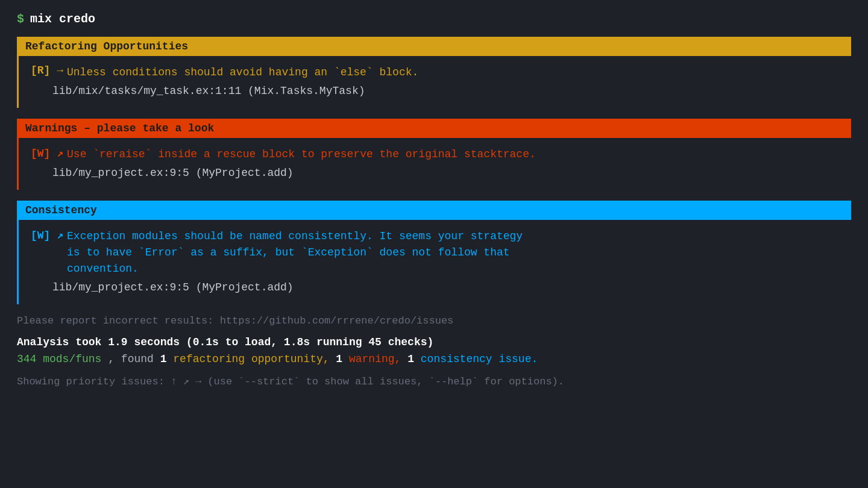 The height and width of the screenshot is (488, 868). Describe the element at coordinates (435, 154) in the screenshot. I see `warnings-issue: [W] ↗ Use `reraise` inside a rescue bloc…` at that location.